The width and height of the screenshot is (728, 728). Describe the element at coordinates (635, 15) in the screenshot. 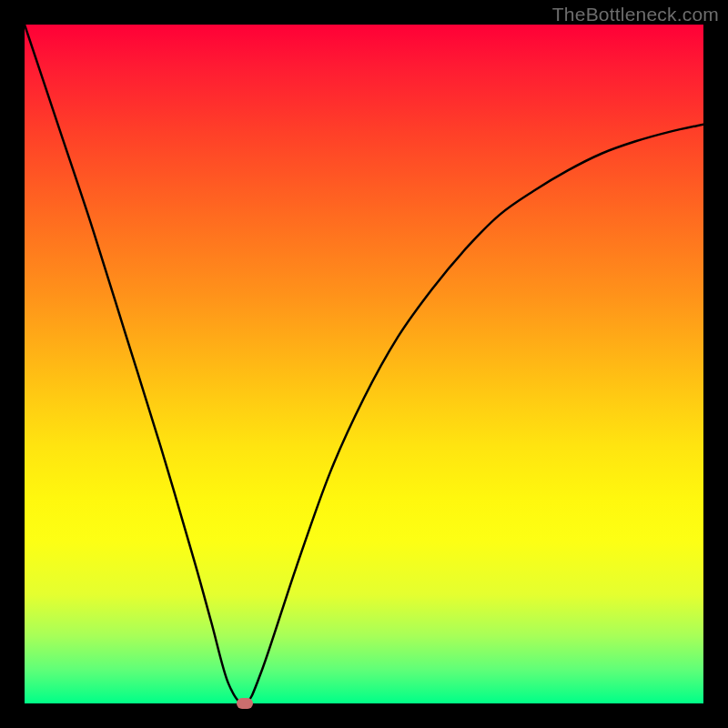

I see `watermark-text: TheBottleneck.com` at that location.